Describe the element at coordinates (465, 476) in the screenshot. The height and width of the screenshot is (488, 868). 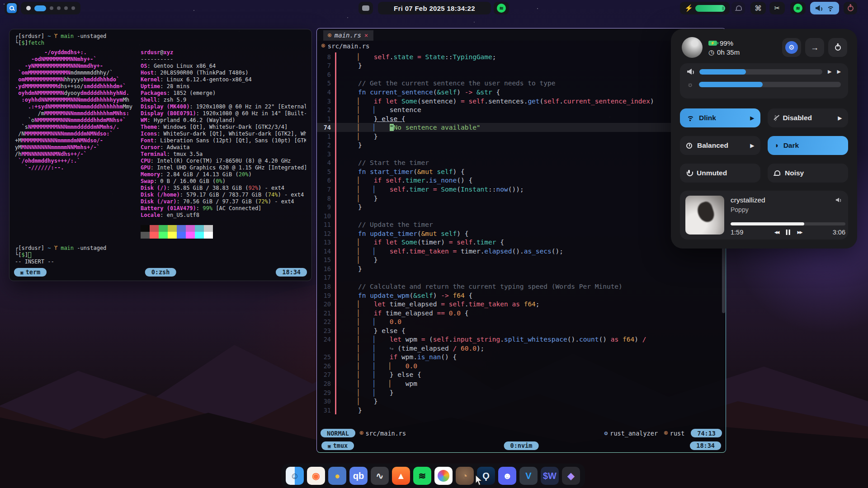
I see `dock-app-otter-app: ◔` at that location.